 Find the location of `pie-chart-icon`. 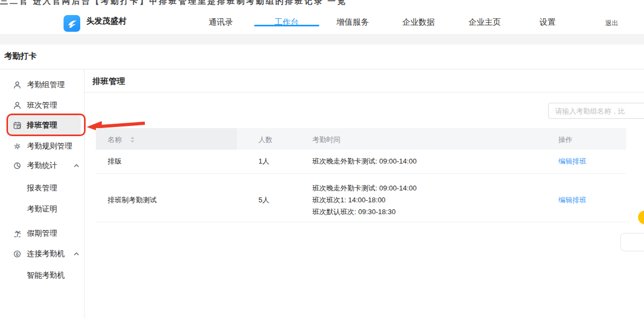

pie-chart-icon is located at coordinates (17, 166).